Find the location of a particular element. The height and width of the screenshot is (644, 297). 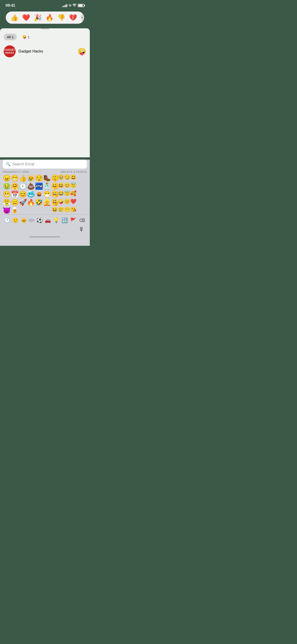

emoji-cell: ❤️ is located at coordinates (74, 202).